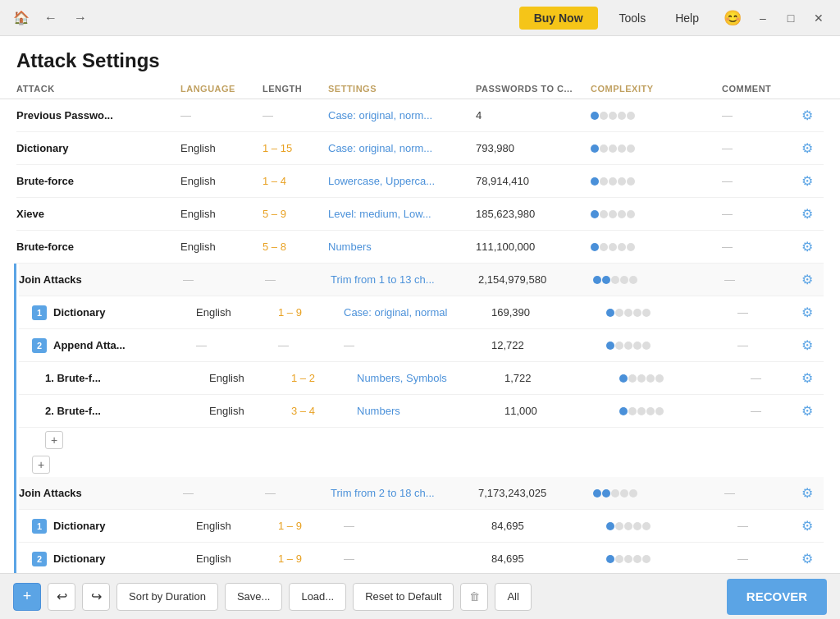 This screenshot has height=619, width=840. Describe the element at coordinates (402, 213) in the screenshot. I see `settings-cell: Level: medium, Low...` at that location.